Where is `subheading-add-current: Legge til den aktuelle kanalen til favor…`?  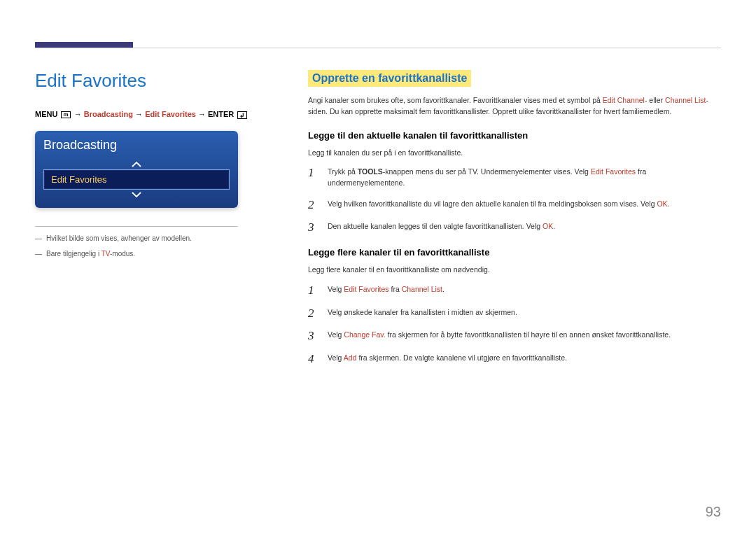
subheading-add-current: Legge til den aktuelle kanalen til favor… is located at coordinates (514, 136).